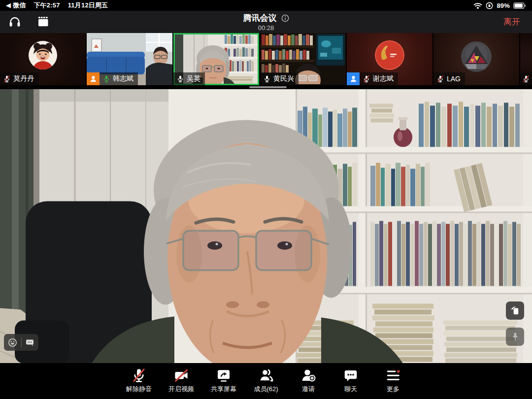  What do you see at coordinates (308, 375) in the screenshot?
I see `invite-icon` at bounding box center [308, 375].